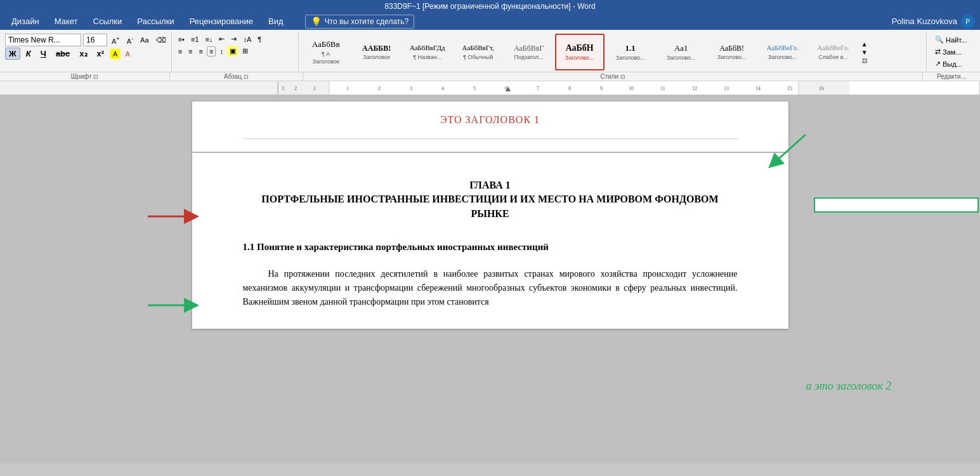 The width and height of the screenshot is (980, 476). I want to click on style-aabbvego: АаБбВеГо. Заголово..., so click(783, 52).